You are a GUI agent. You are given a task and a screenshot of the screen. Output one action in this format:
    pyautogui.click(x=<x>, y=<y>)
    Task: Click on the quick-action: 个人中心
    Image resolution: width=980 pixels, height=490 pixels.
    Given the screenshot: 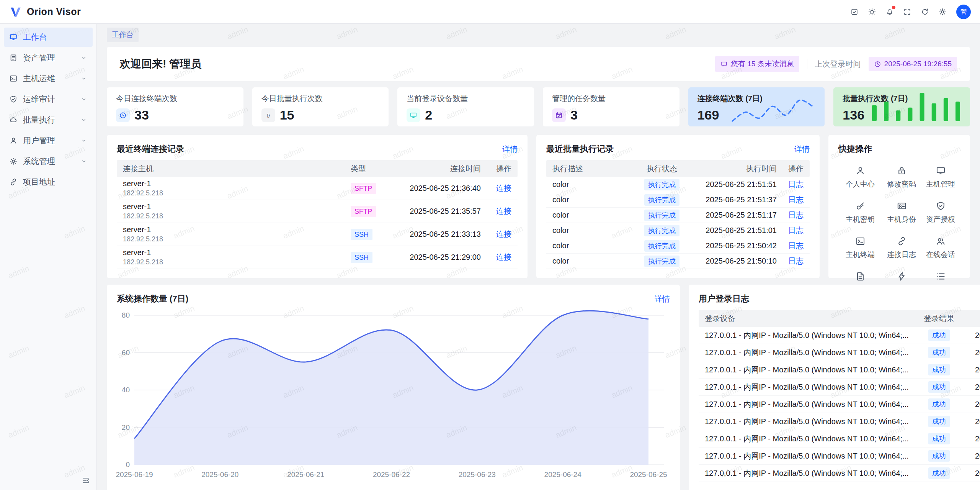 What is the action you would take?
    pyautogui.click(x=860, y=177)
    